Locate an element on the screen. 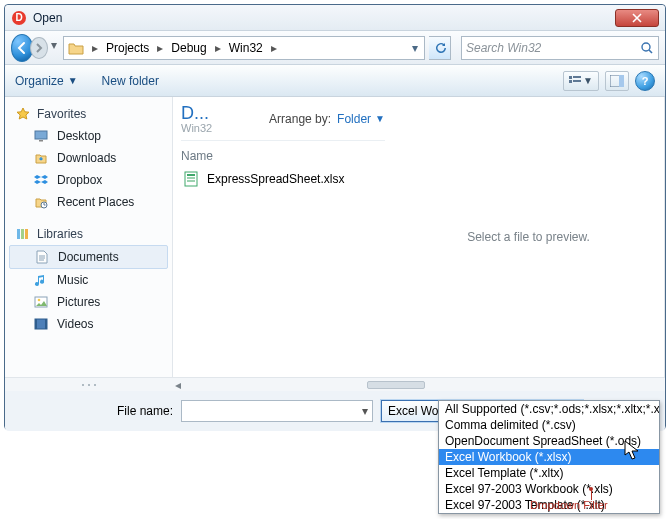 The image size is (671, 519). xlsx-icon is located at coordinates (191, 179).